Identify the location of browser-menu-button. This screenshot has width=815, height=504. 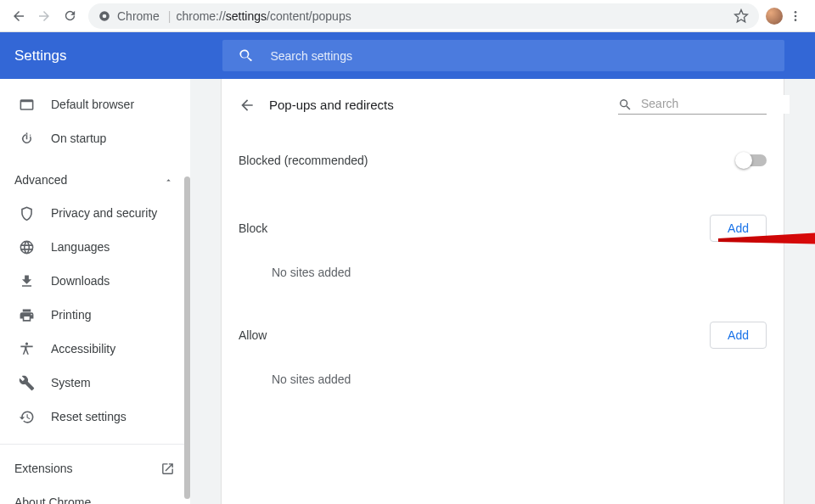
(795, 16).